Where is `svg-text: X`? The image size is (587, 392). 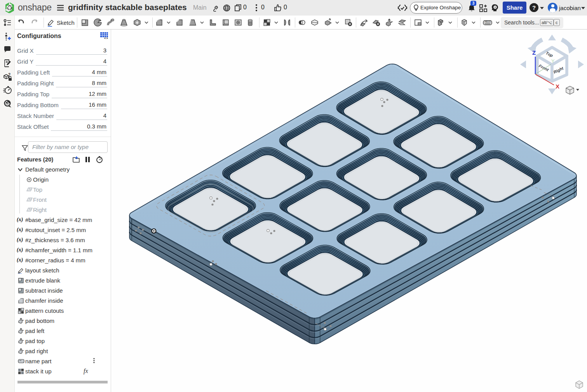 svg-text: X is located at coordinates (557, 86).